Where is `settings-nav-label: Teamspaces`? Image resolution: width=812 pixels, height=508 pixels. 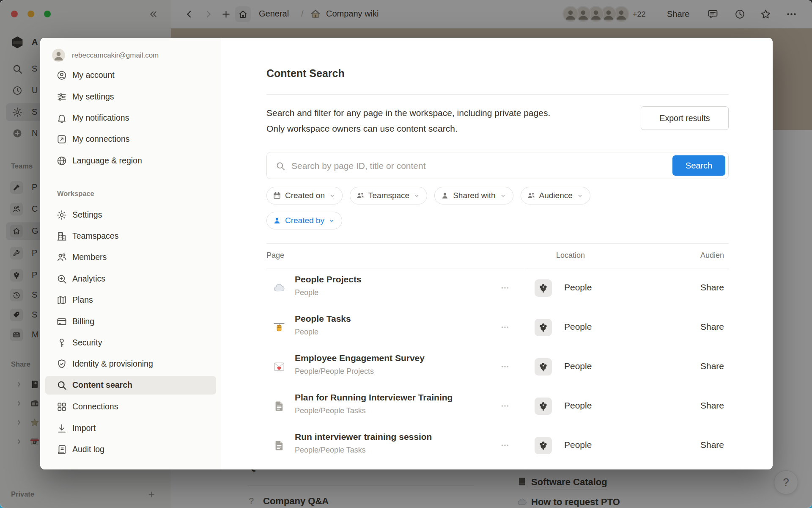 settings-nav-label: Teamspaces is located at coordinates (96, 236).